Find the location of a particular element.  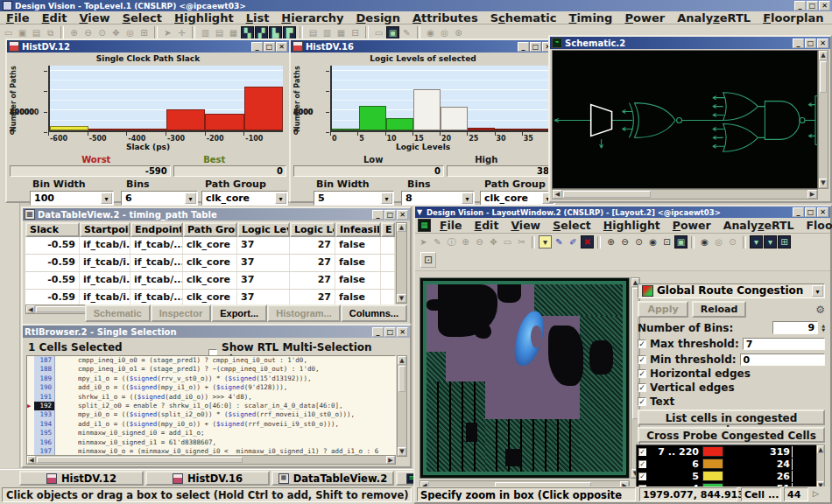

legend-count: 24 is located at coordinates (760, 464).